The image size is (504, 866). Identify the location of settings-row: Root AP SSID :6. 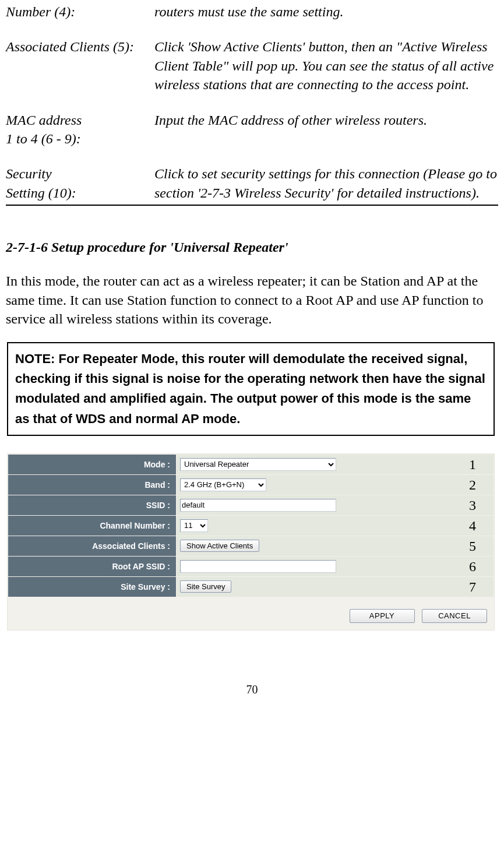
(251, 566).